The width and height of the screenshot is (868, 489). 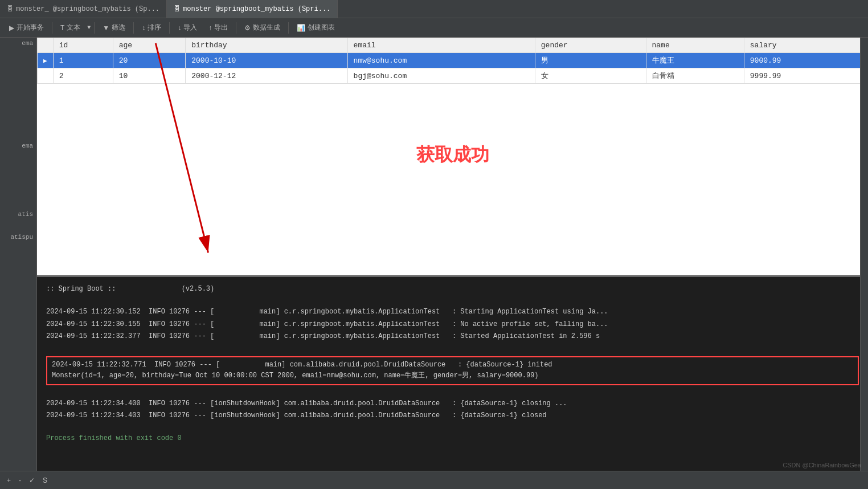 I want to click on spring-boot-header: :: Spring Boot :: (v2.5.3), so click(x=452, y=290).